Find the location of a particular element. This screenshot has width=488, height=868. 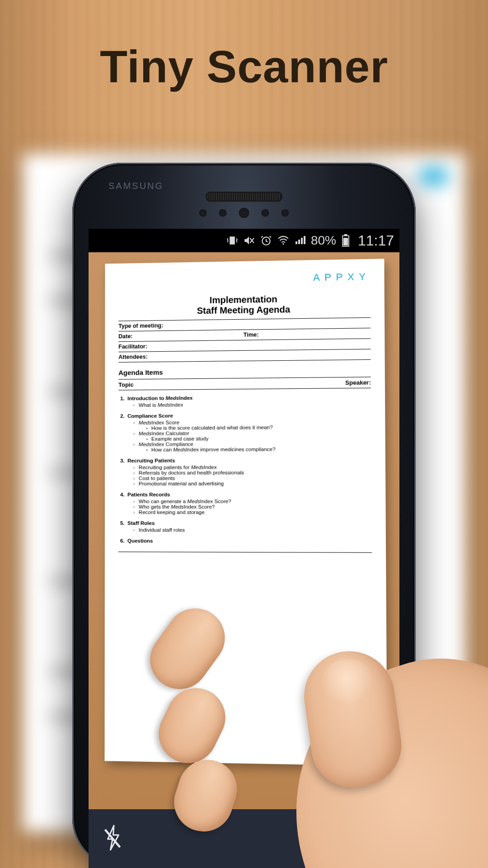

battery-icon is located at coordinates (346, 241).